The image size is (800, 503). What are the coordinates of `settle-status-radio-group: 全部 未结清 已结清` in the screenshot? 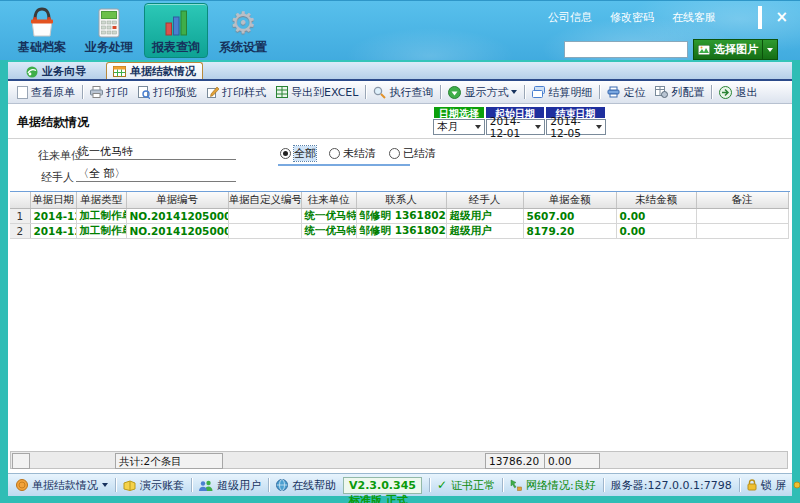 It's located at (358, 154).